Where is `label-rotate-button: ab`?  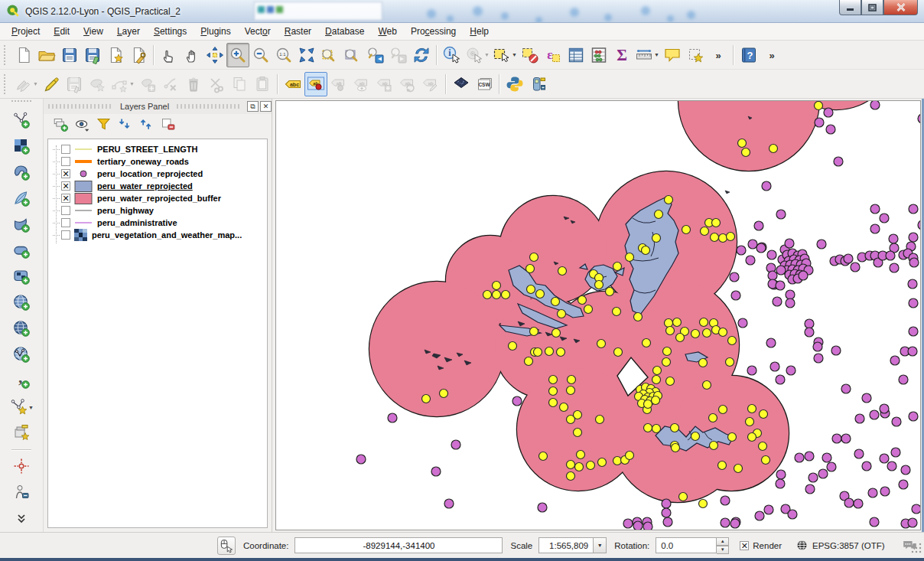 label-rotate-button: ab is located at coordinates (408, 84).